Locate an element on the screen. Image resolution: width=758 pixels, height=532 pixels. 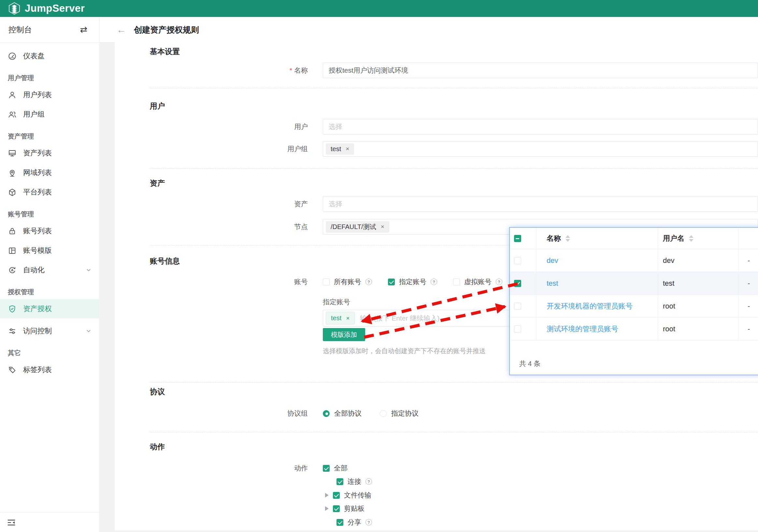
account-name-link: dev is located at coordinates (552, 261).